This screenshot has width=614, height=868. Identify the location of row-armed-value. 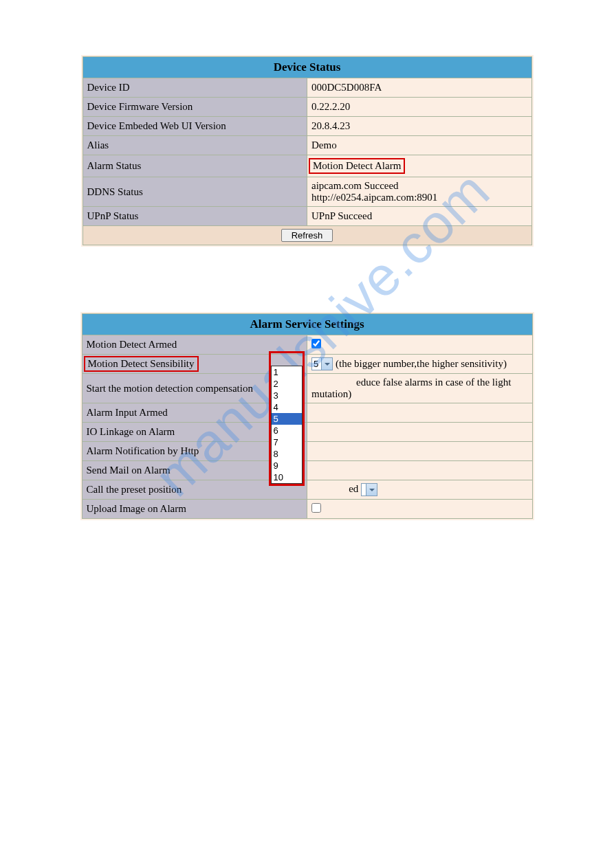
(420, 345).